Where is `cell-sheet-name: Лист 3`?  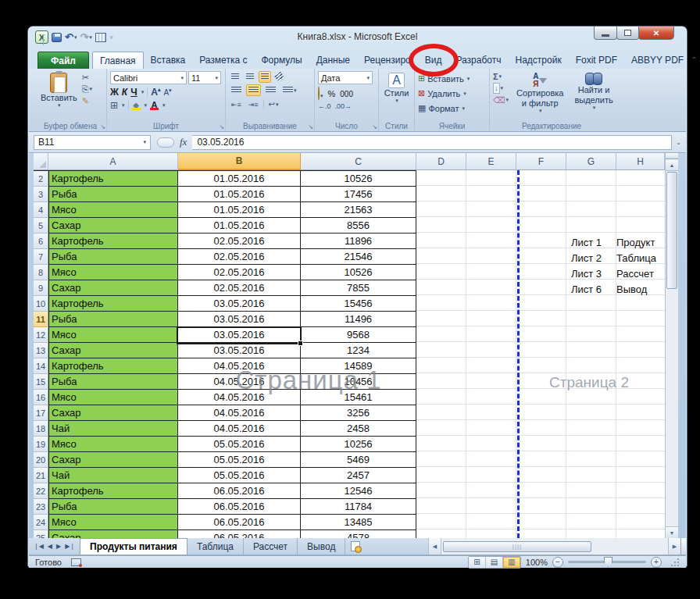
cell-sheet-name: Лист 3 is located at coordinates (591, 273).